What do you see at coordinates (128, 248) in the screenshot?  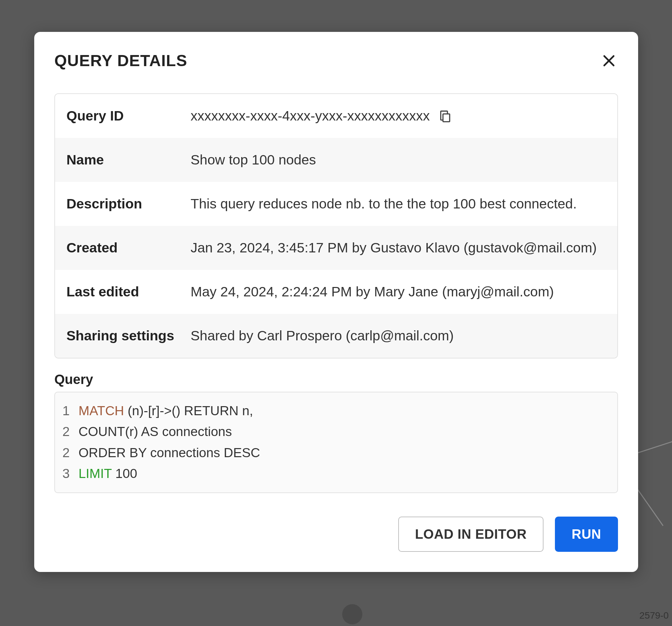 I see `label-created: Created` at bounding box center [128, 248].